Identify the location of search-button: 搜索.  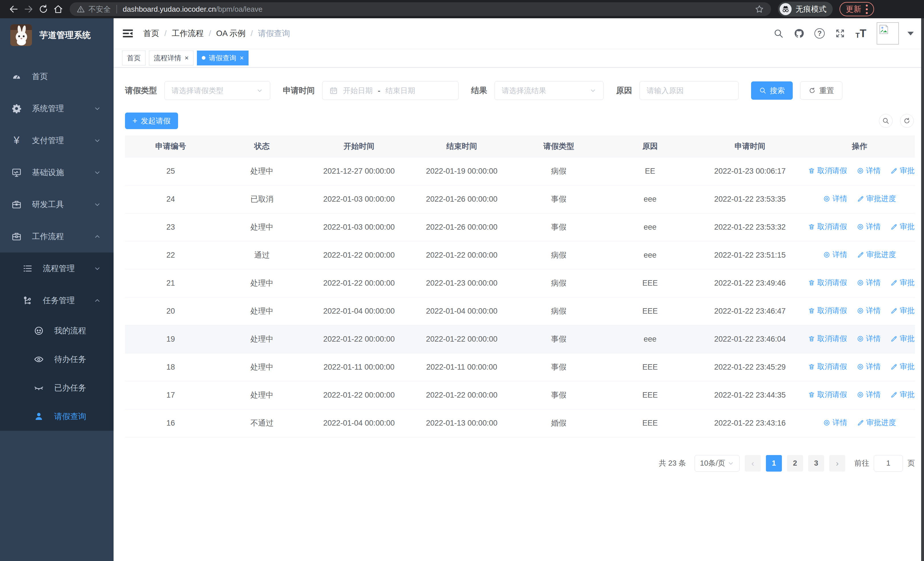
(772, 91).